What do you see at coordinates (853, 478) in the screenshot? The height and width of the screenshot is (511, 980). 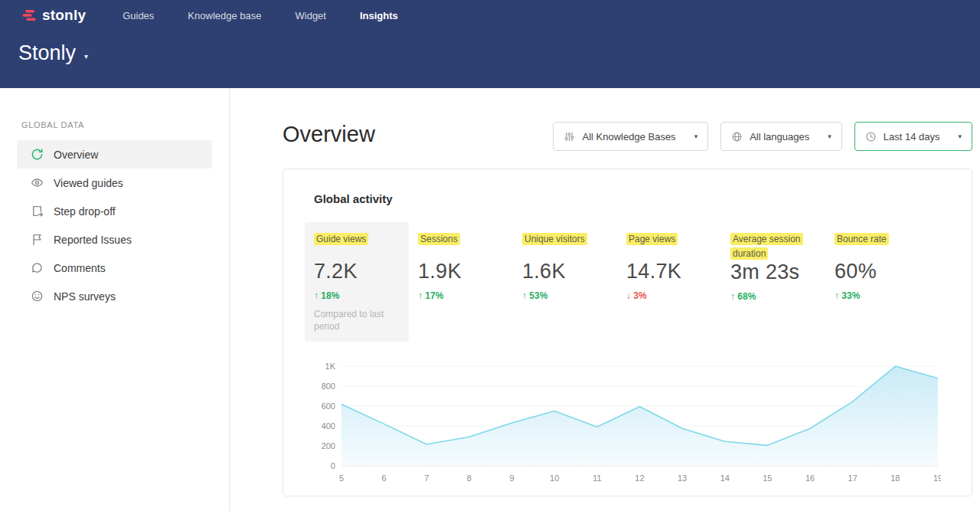 I see `svg-text: 17` at bounding box center [853, 478].